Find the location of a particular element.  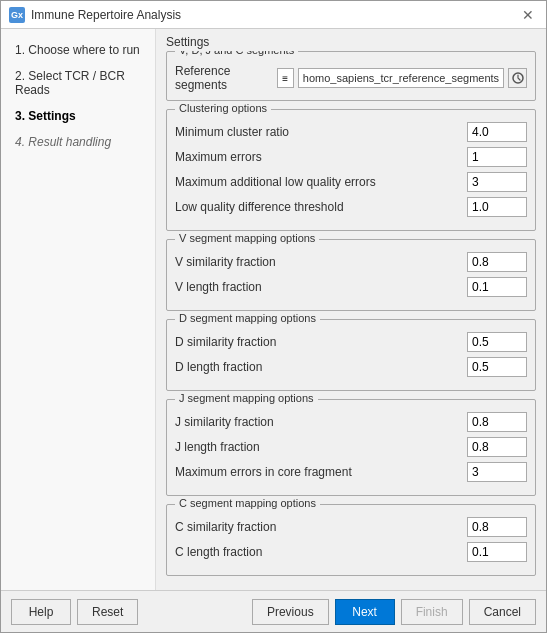

cancel-button: Cancel is located at coordinates (502, 612).